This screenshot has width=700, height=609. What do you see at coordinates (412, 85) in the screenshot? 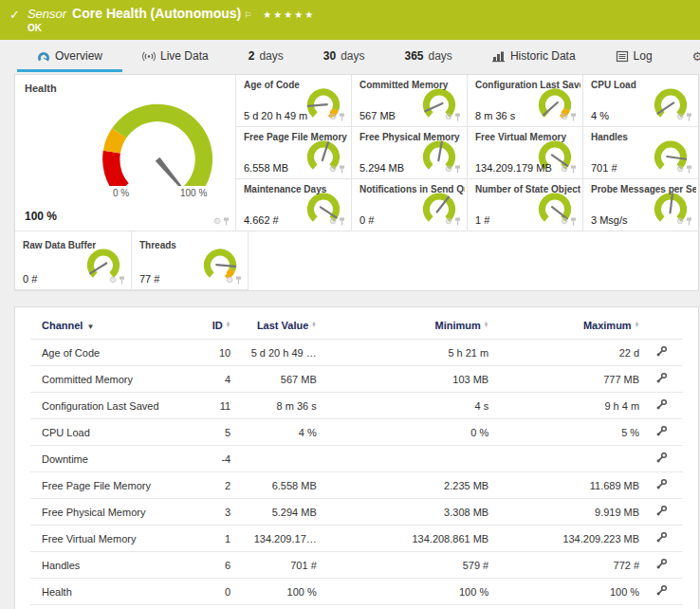
I see `gauge-title: Committed Memory` at bounding box center [412, 85].